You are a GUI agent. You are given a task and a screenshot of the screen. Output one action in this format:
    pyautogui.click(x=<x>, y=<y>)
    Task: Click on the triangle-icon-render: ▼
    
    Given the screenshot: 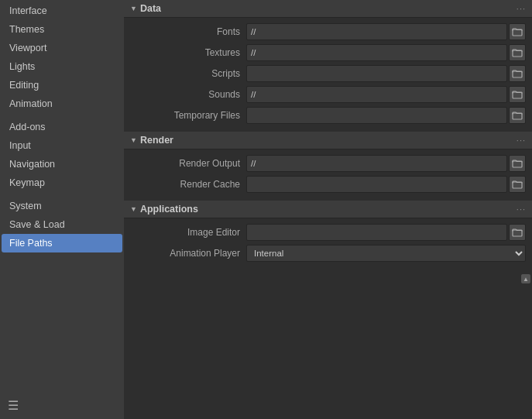 What is the action you would take?
    pyautogui.click(x=133, y=140)
    